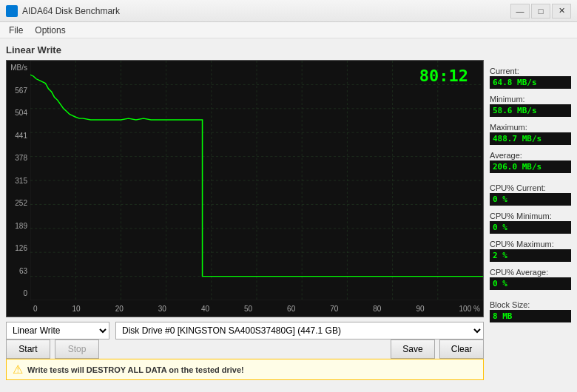 The width and height of the screenshot is (577, 392). Describe the element at coordinates (257, 308) in the screenshot. I see `x-axis-labels: 0 10 20 30 40 50 60 70 80 90 100 %` at that location.